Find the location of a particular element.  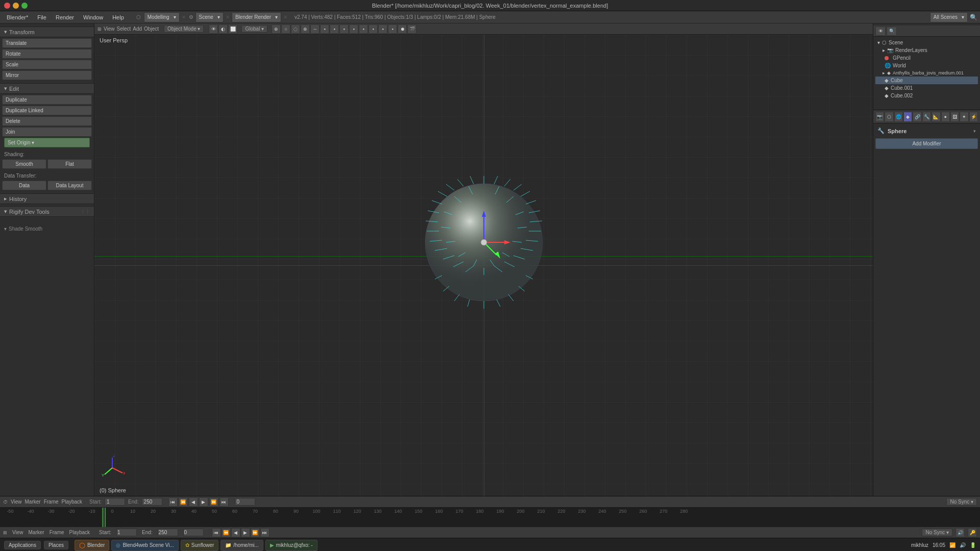

layer3-icon: ▪ is located at coordinates (344, 29).